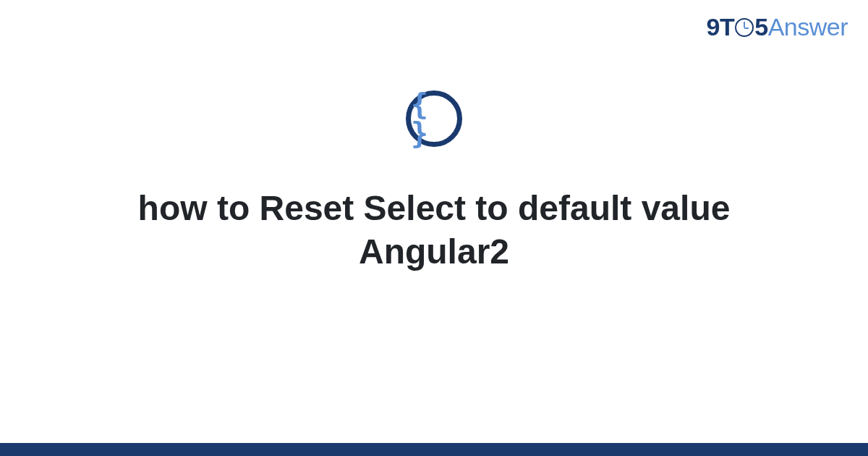  What do you see at coordinates (720, 27) in the screenshot?
I see `logo-part-9t: 9T` at bounding box center [720, 27].